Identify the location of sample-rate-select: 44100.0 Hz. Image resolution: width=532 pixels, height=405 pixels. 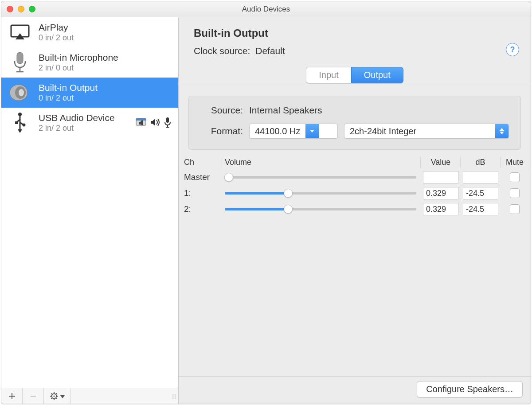
(293, 131).